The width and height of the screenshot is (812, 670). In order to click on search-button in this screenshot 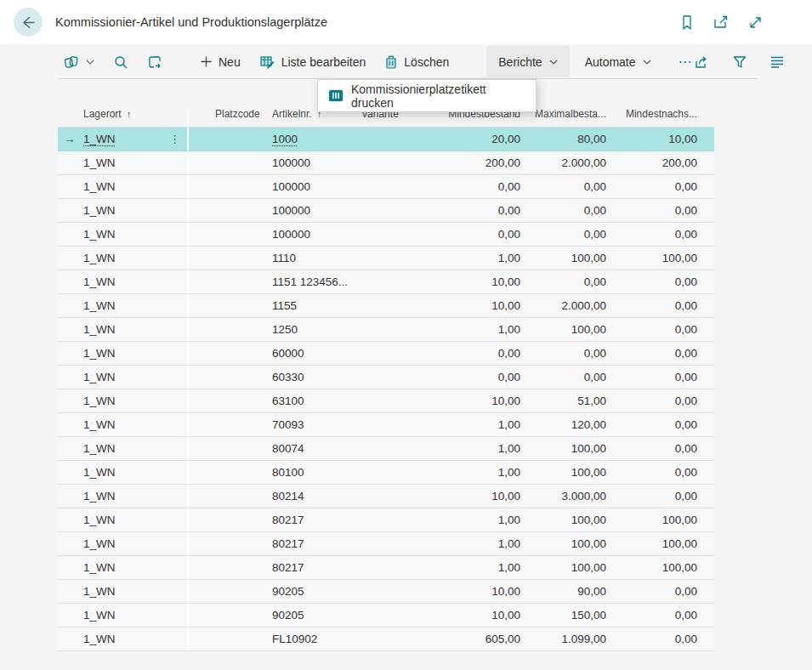, I will do `click(121, 62)`.